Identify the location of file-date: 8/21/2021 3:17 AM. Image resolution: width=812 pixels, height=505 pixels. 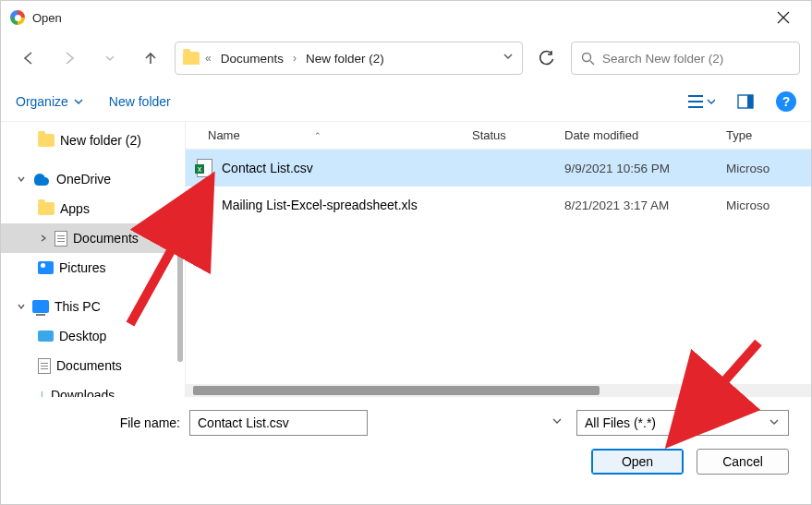
(645, 205).